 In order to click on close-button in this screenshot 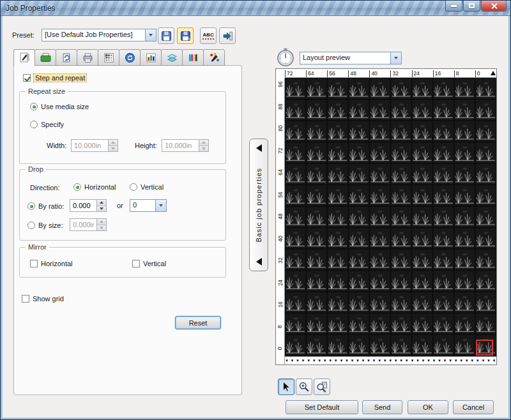, I will do `click(494, 6)`.